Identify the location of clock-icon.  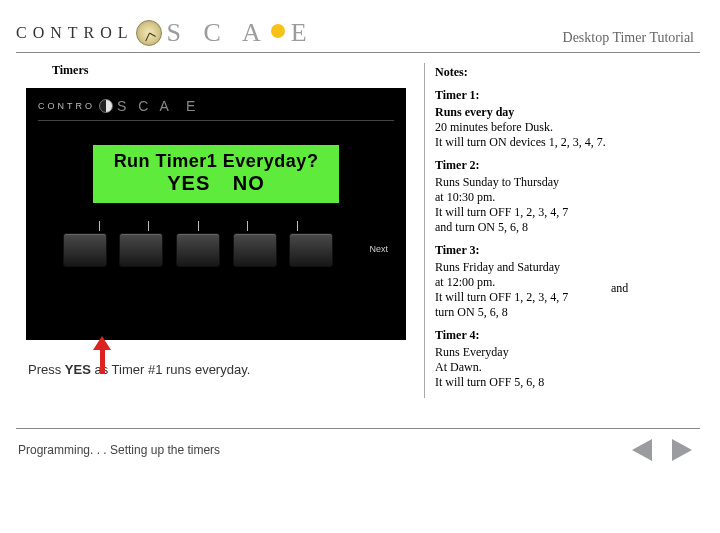
(149, 33).